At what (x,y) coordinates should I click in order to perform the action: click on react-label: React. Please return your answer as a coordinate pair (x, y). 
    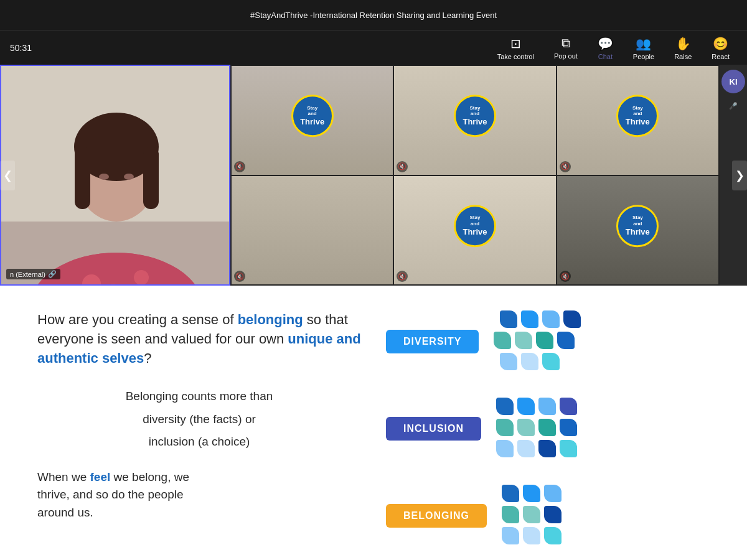
    Looking at the image, I should click on (721, 56).